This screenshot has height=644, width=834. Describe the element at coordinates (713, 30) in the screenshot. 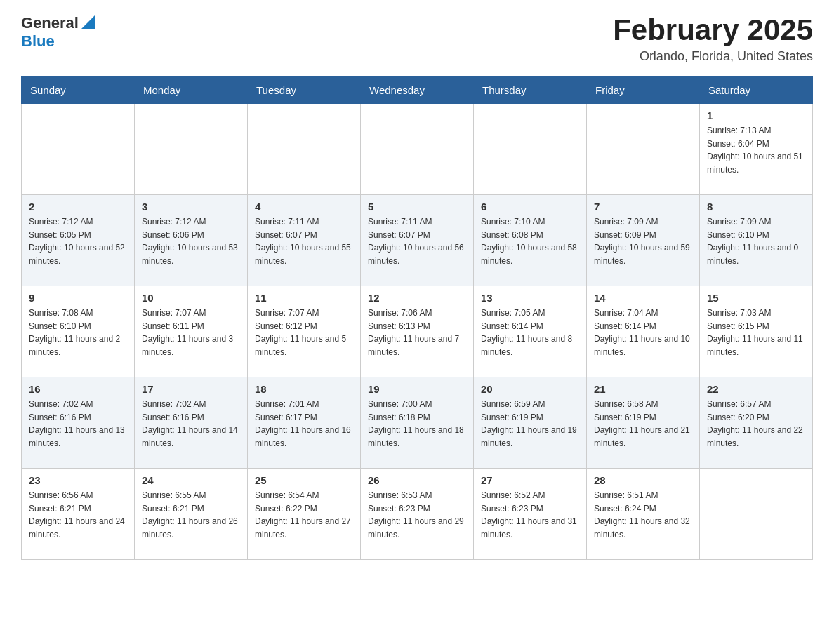

I see `month-title: February 2025` at that location.